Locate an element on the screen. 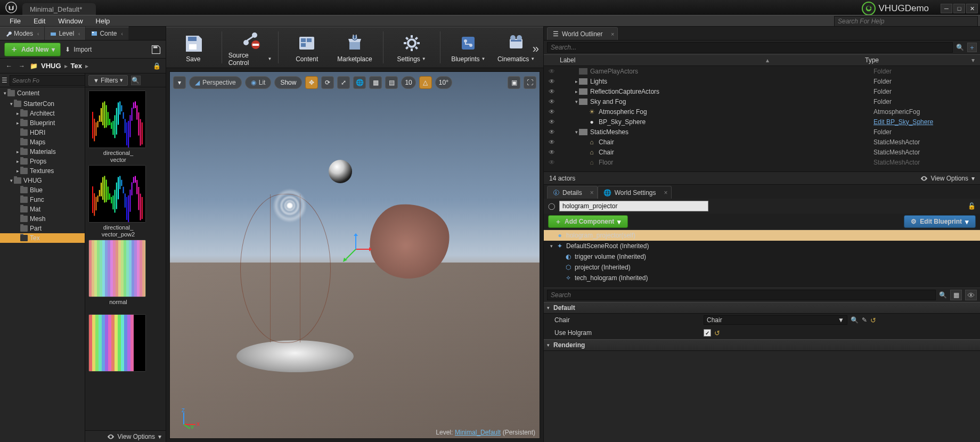  asset-item: directional_vector_pow2 is located at coordinates (118, 201).